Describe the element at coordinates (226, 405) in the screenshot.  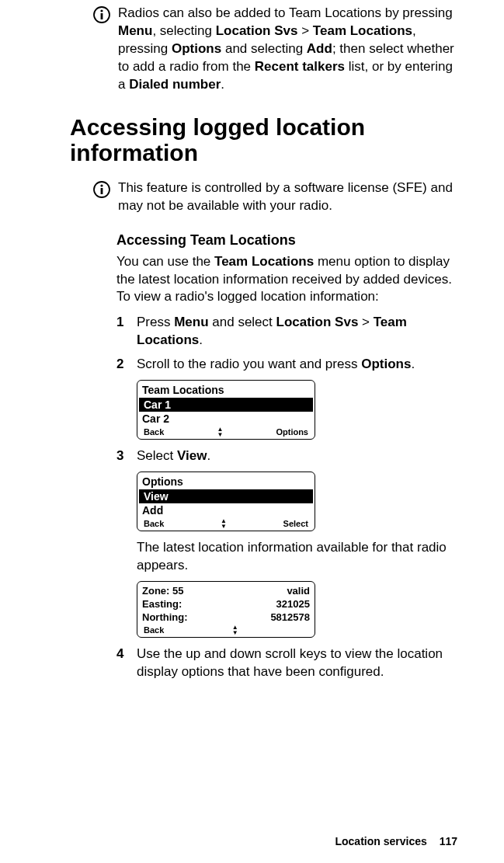
I see `list-item-selected: Car 1` at that location.